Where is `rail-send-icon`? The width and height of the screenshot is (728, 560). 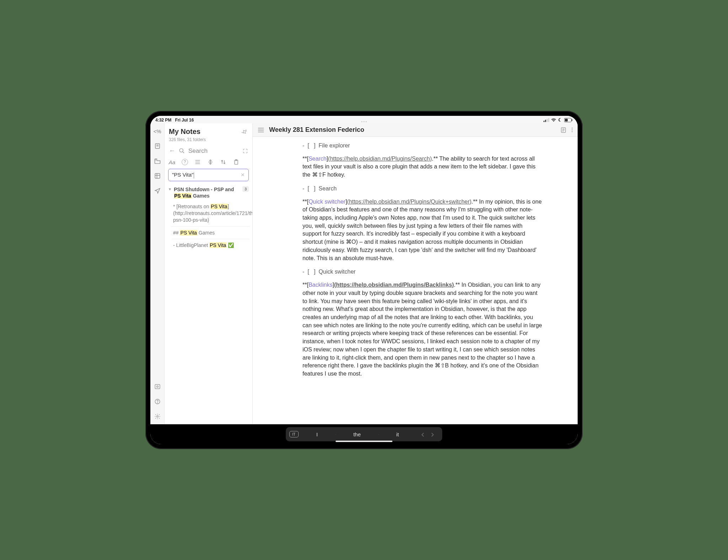
rail-send-icon is located at coordinates (157, 191).